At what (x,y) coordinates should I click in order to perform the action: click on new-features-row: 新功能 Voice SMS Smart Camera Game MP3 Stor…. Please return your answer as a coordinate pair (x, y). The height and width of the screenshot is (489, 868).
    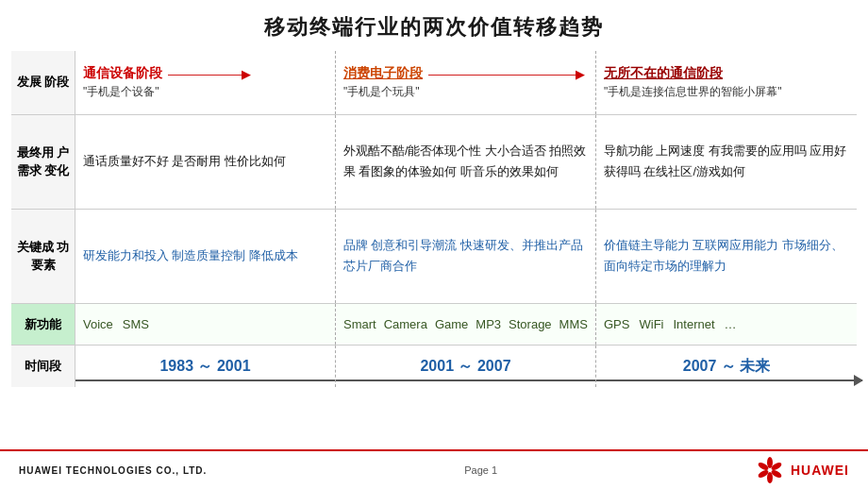
    Looking at the image, I should click on (434, 325).